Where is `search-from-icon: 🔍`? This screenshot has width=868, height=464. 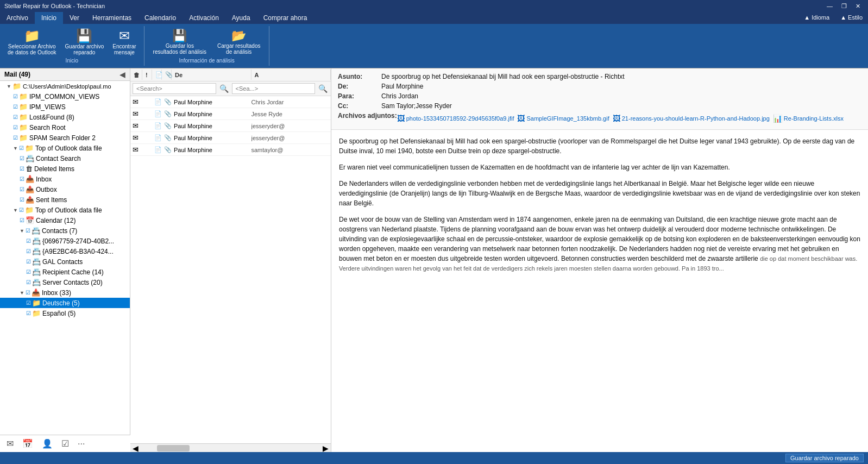
search-from-icon: 🔍 is located at coordinates (224, 89).